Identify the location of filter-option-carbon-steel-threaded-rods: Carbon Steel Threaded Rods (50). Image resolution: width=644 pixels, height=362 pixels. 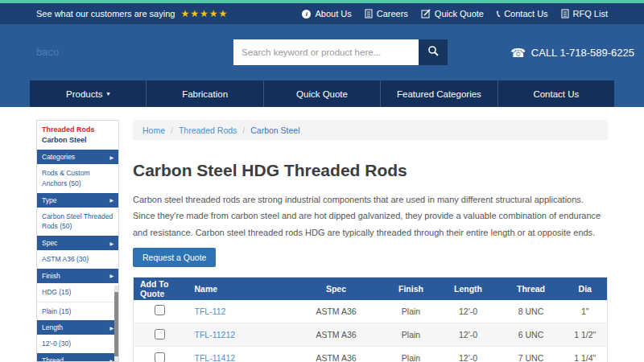
(77, 222).